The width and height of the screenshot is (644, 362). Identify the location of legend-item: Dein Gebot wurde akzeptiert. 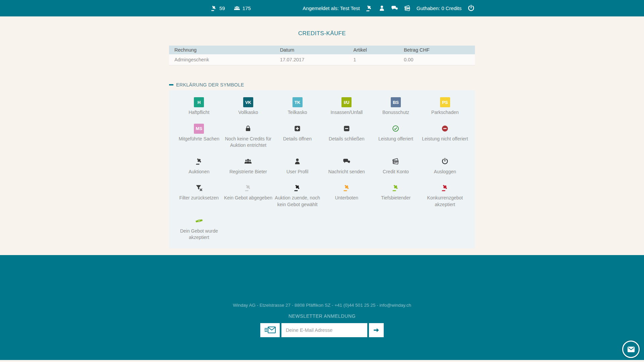
(199, 228).